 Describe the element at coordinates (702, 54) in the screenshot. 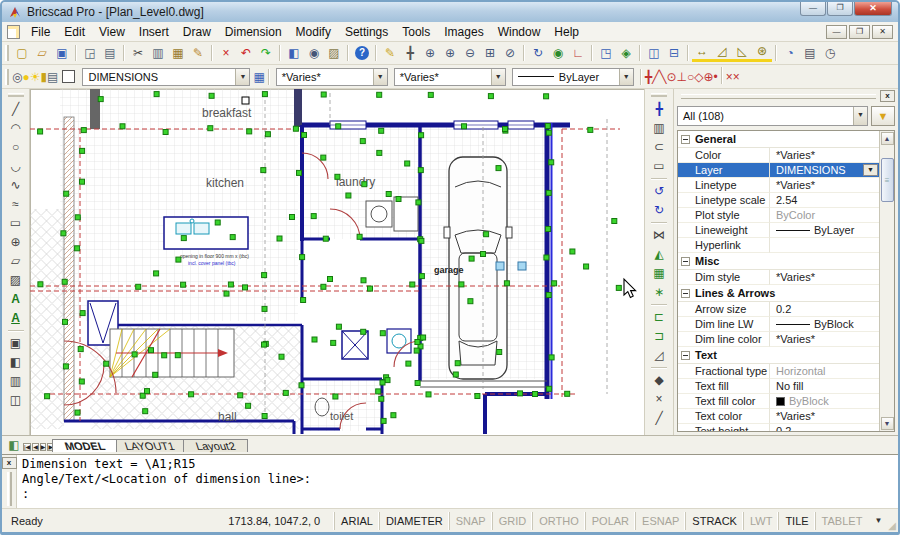

I see `dim-linear-icon: ↔` at that location.